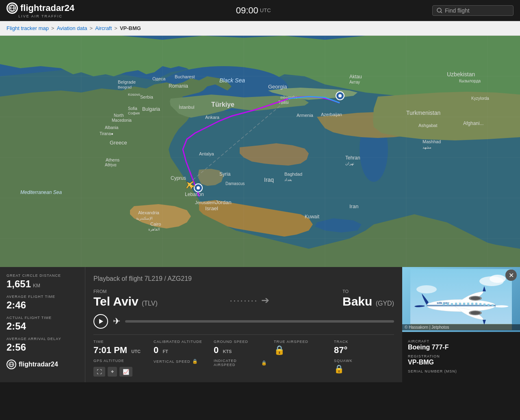  I want to click on squawk-label: SQUAWK, so click(361, 361).